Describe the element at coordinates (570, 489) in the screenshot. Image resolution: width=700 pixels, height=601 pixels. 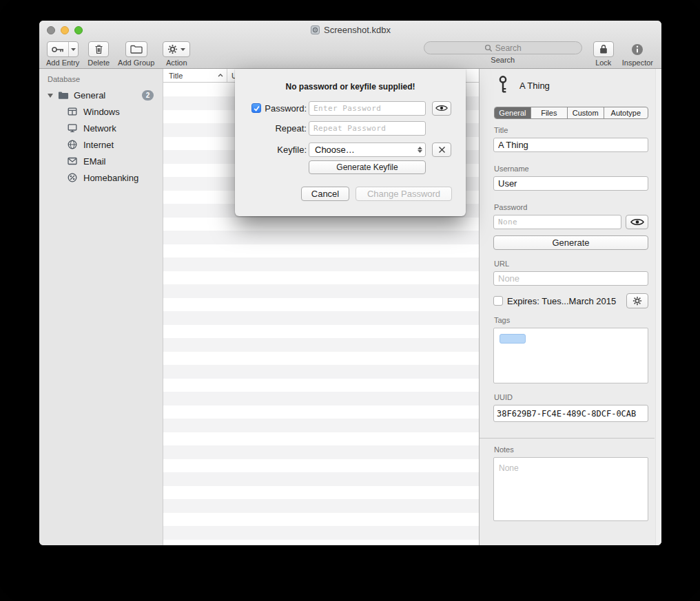
I see `notes-field: None` at that location.